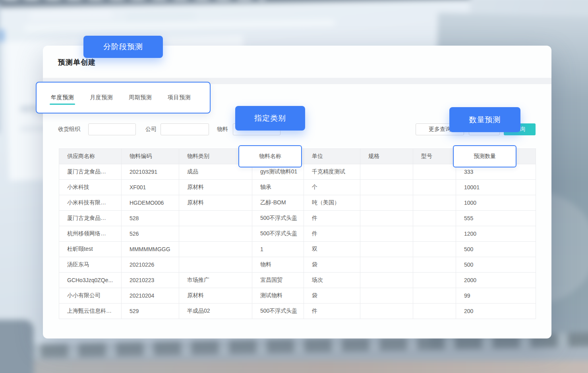  What do you see at coordinates (332, 172) in the screenshot?
I see `table-cell: 千克精度测试` at bounding box center [332, 172].